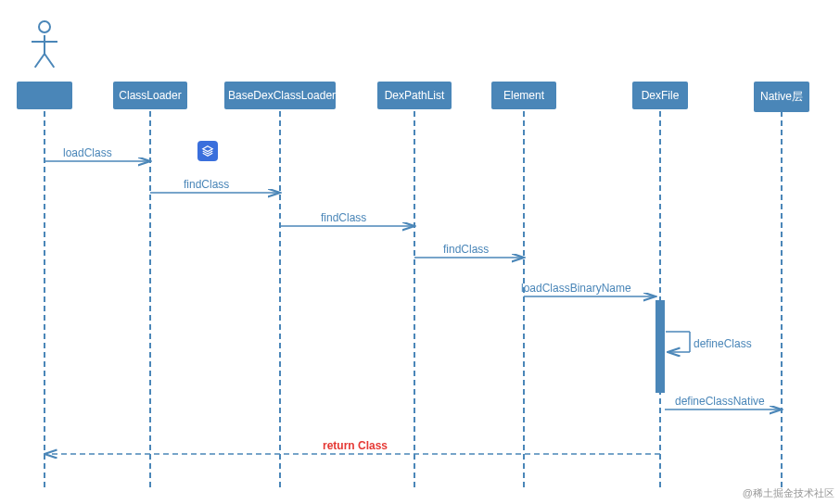 This screenshot has height=504, width=840. I want to click on participant-classloader: ClassLoader, so click(150, 95).